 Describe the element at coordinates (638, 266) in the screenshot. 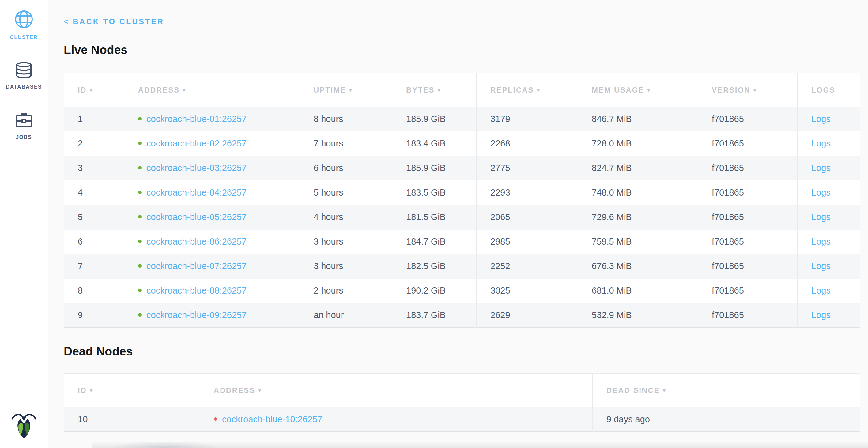

I see `node-mem-usage-cell: 676.3 MiB` at that location.